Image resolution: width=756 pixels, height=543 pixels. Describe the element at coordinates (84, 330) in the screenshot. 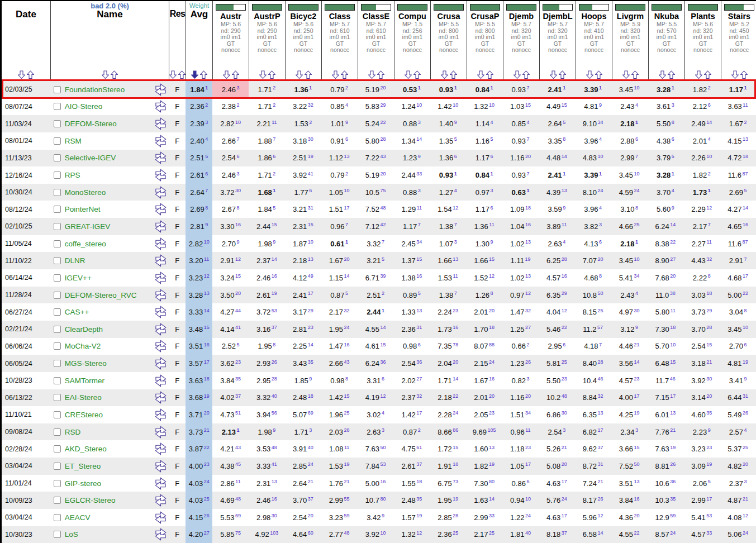

I see `method-name-link: ClearDepth` at that location.